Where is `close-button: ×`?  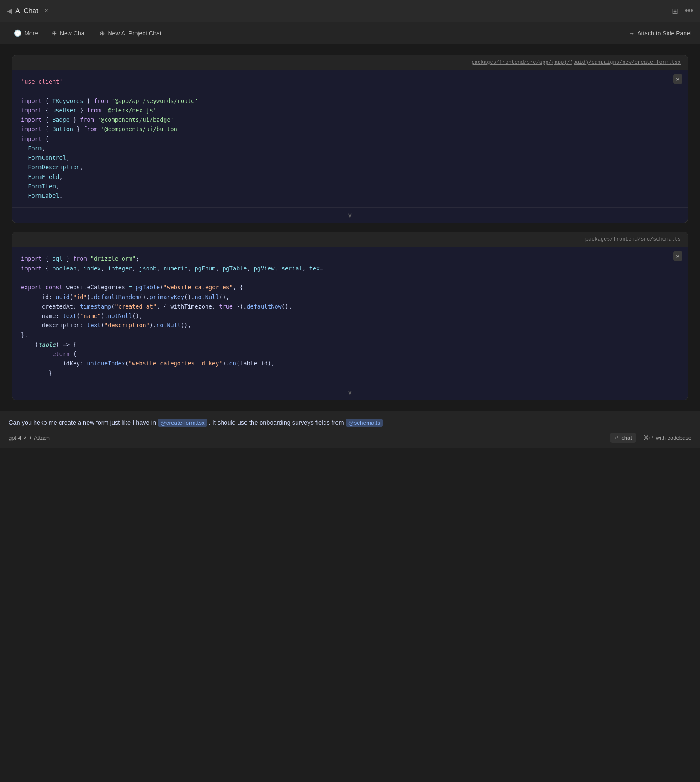 close-button: × is located at coordinates (46, 11).